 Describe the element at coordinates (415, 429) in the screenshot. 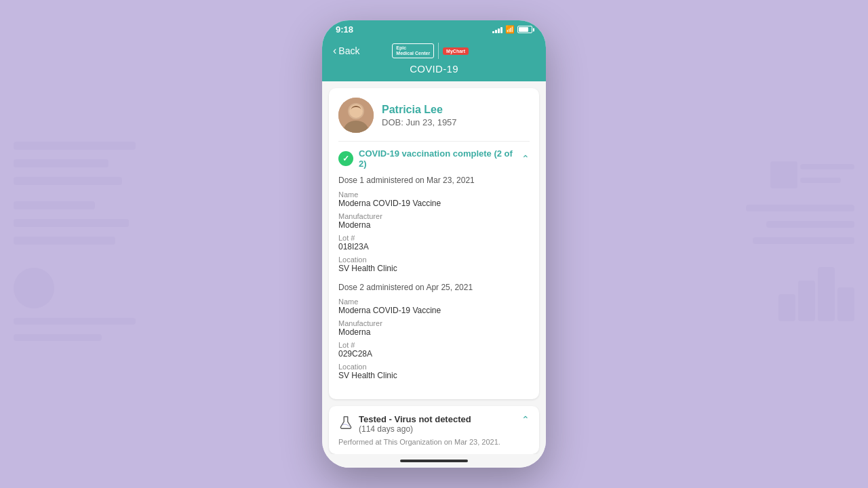

I see `test-result-days: (114 days ago)` at that location.